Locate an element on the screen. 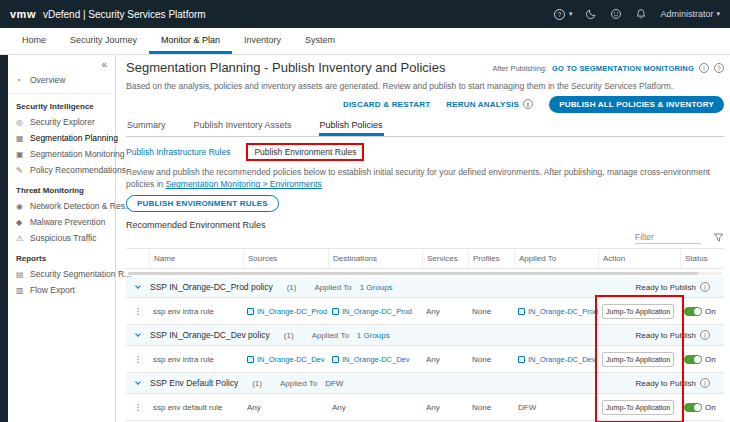 This screenshot has width=730, height=422. cell-applied-to: IN_Orange-DC_Dev is located at coordinates (557, 360).